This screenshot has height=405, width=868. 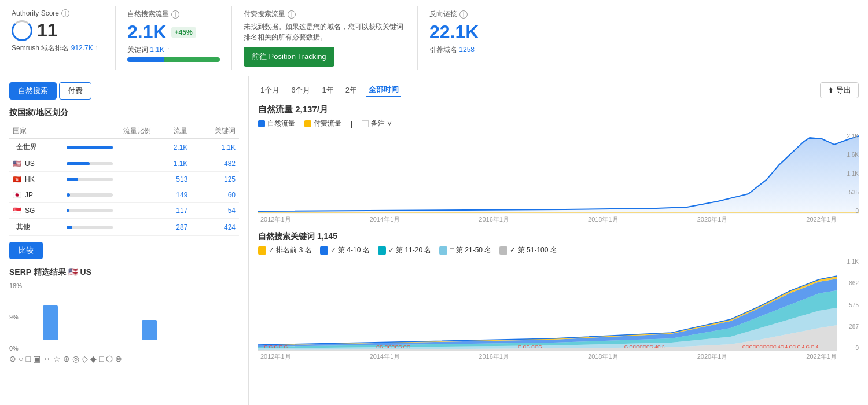 I want to click on serp-icons-row: ⊙○□▣↔☆⊕◎◇◆□⬡⊗, so click(x=124, y=359).